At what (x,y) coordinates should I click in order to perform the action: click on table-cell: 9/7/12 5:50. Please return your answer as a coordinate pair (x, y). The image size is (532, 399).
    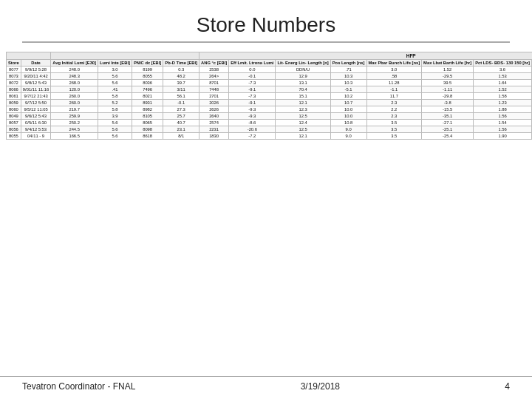
    Looking at the image, I should click on (35, 103).